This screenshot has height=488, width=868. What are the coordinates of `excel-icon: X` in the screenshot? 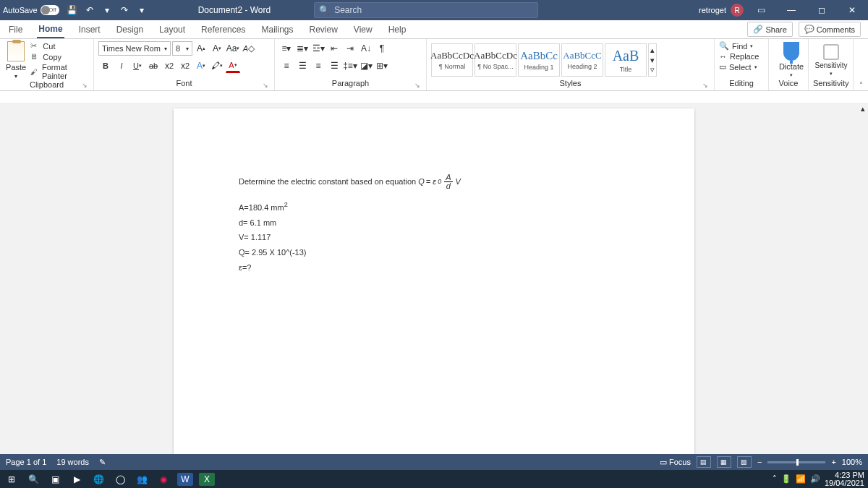 It's located at (207, 479).